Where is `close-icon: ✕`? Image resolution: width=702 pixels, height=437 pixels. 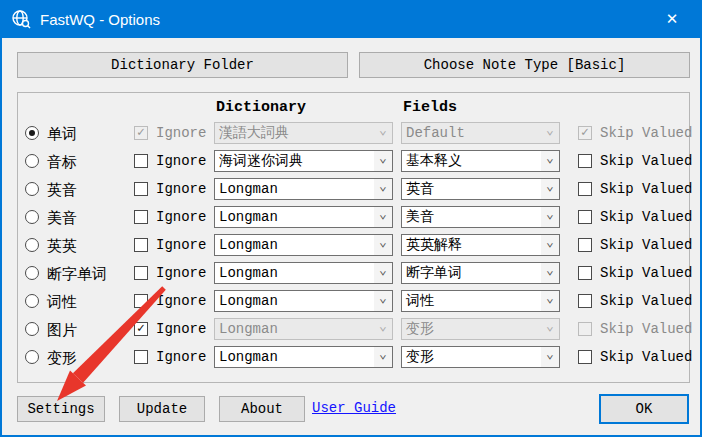 close-icon: ✕ is located at coordinates (672, 19).